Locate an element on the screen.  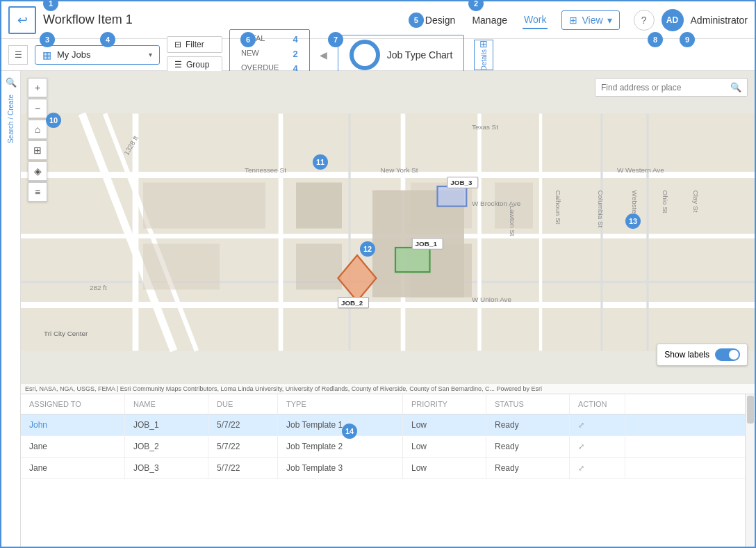
table-scrollbar is located at coordinates (750, 470).